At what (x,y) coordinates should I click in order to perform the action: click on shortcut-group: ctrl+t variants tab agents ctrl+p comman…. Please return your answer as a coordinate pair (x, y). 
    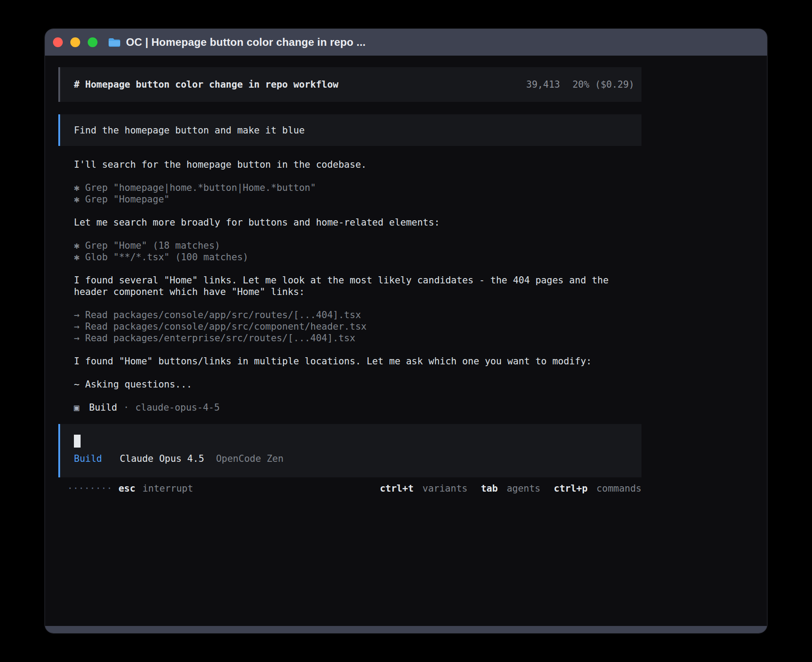
    Looking at the image, I should click on (511, 488).